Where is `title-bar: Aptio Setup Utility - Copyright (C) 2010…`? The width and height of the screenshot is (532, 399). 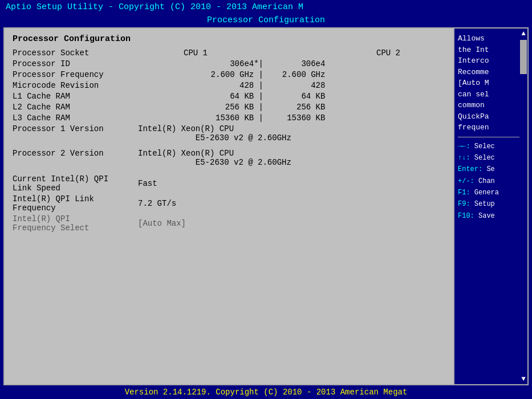
title-bar: Aptio Setup Utility - Copyright (C) 2010… is located at coordinates (266, 7).